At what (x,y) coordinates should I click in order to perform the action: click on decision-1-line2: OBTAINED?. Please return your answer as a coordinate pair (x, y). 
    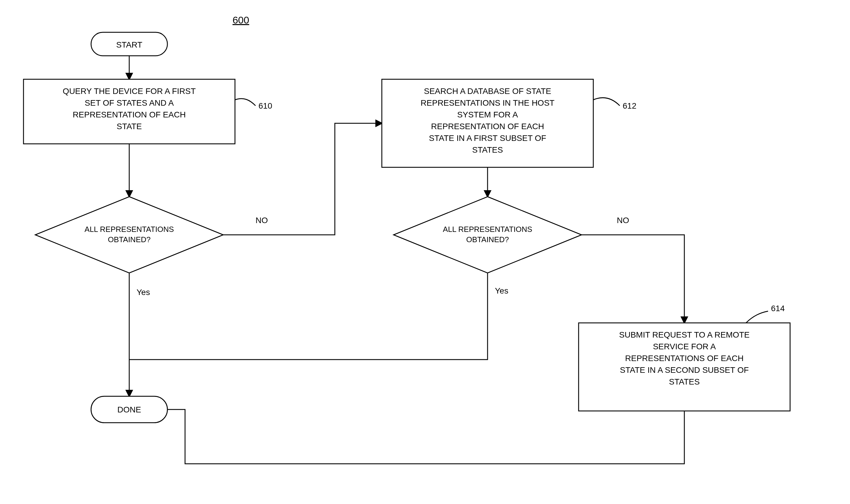
    Looking at the image, I should click on (129, 239).